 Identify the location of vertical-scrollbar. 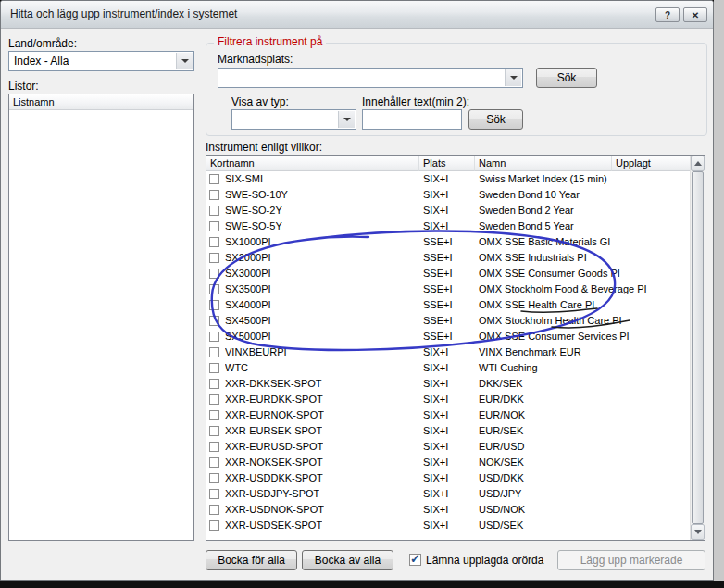
(697, 348).